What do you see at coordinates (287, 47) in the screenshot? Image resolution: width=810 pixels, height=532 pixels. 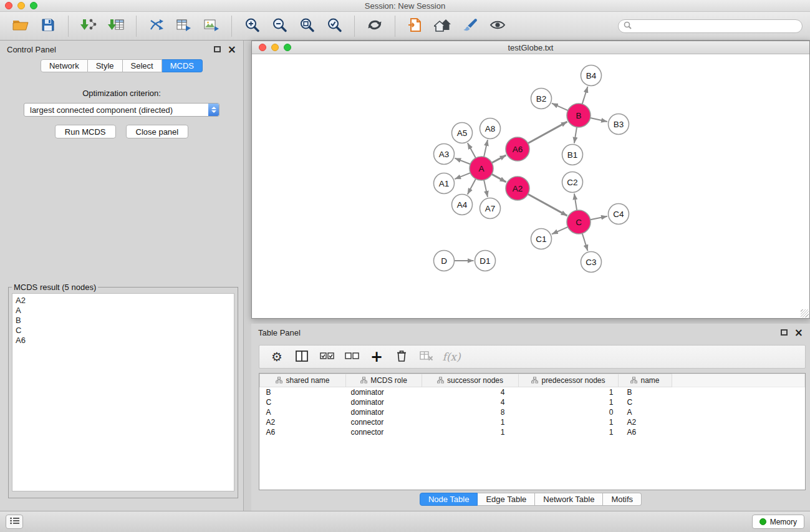 I see `zoom-network-window-button` at bounding box center [287, 47].